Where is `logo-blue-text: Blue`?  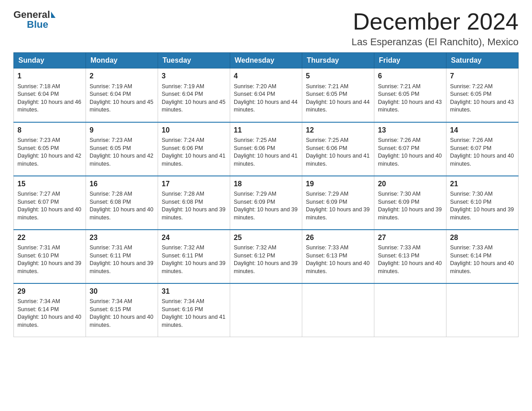
logo-blue-text: Blue is located at coordinates (38, 25).